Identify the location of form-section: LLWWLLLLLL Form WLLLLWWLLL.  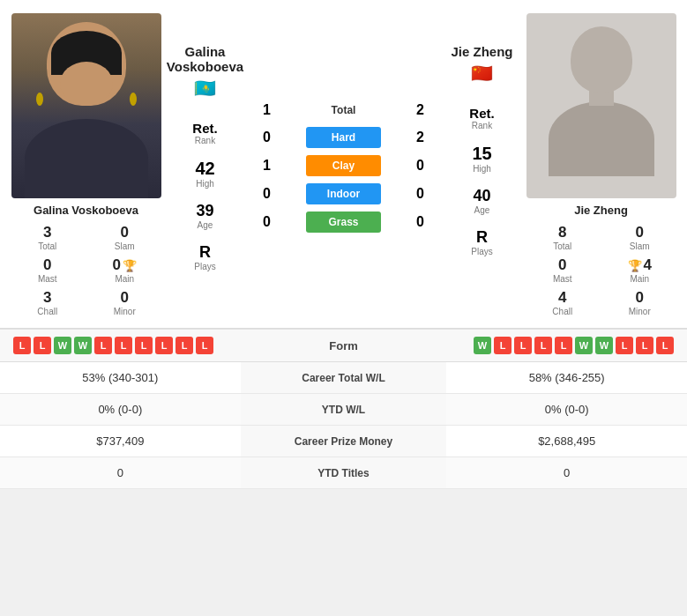
(344, 345).